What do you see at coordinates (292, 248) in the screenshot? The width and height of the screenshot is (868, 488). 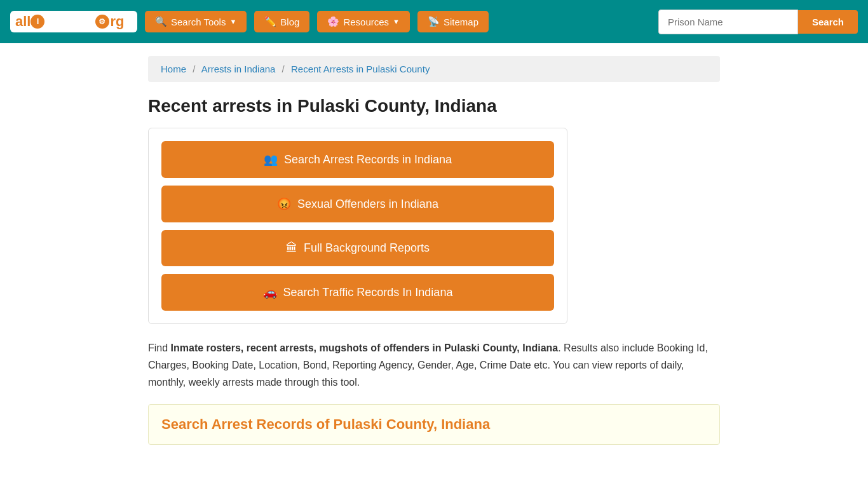 I see `building-icon` at bounding box center [292, 248].